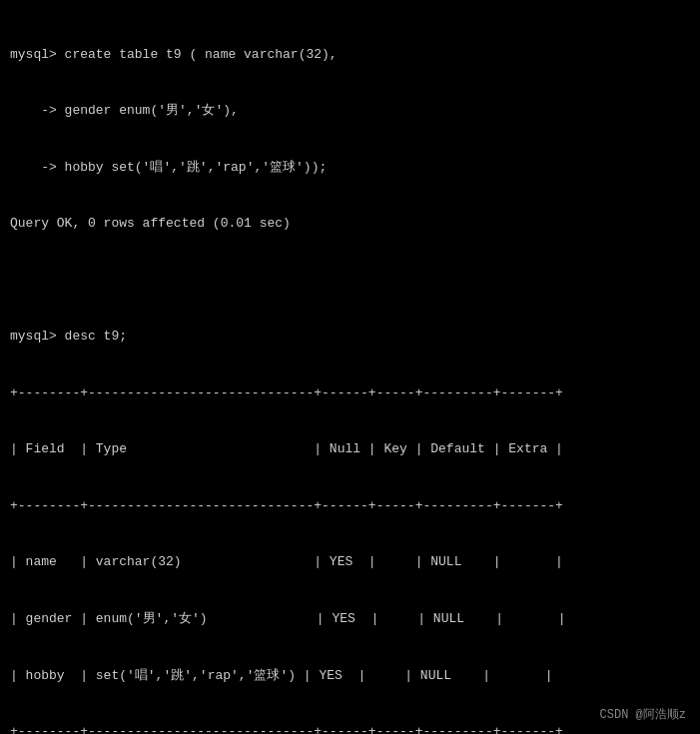 Image resolution: width=700 pixels, height=734 pixels. What do you see at coordinates (350, 338) in the screenshot?
I see `line-6: mysql> desc t9;` at bounding box center [350, 338].